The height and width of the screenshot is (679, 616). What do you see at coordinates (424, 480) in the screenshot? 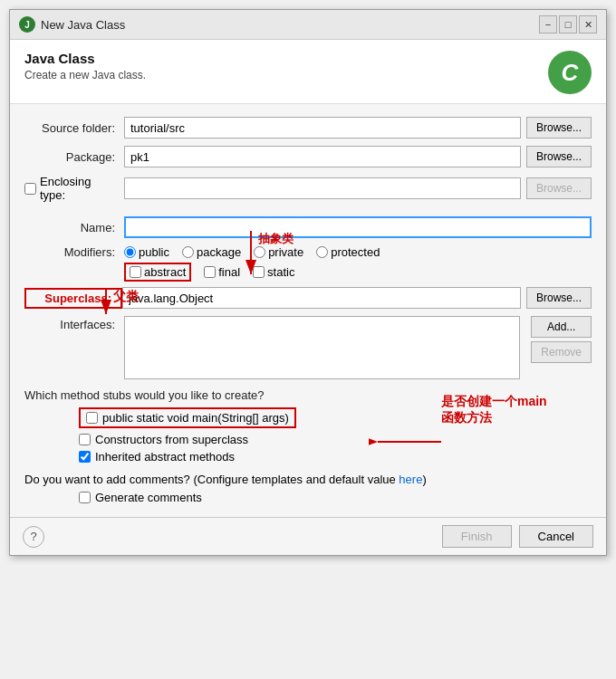
I see `comments-question-end: )` at bounding box center [424, 480].